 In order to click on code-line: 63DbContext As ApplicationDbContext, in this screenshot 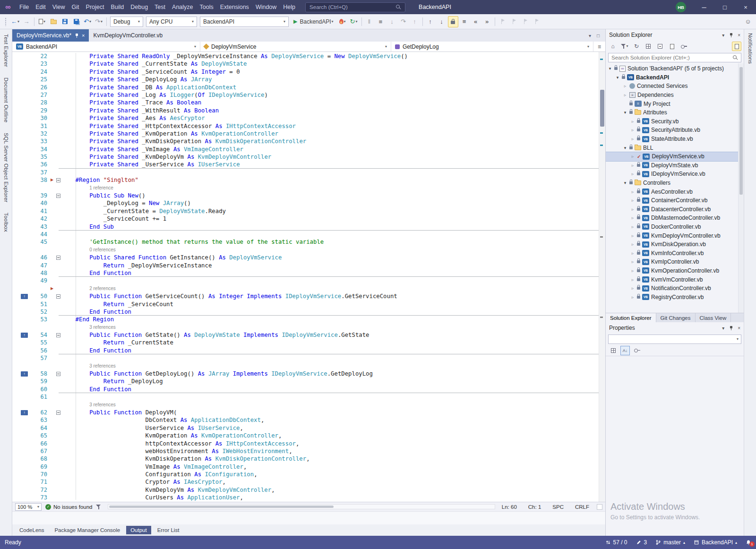, I will do `click(309, 420)`.